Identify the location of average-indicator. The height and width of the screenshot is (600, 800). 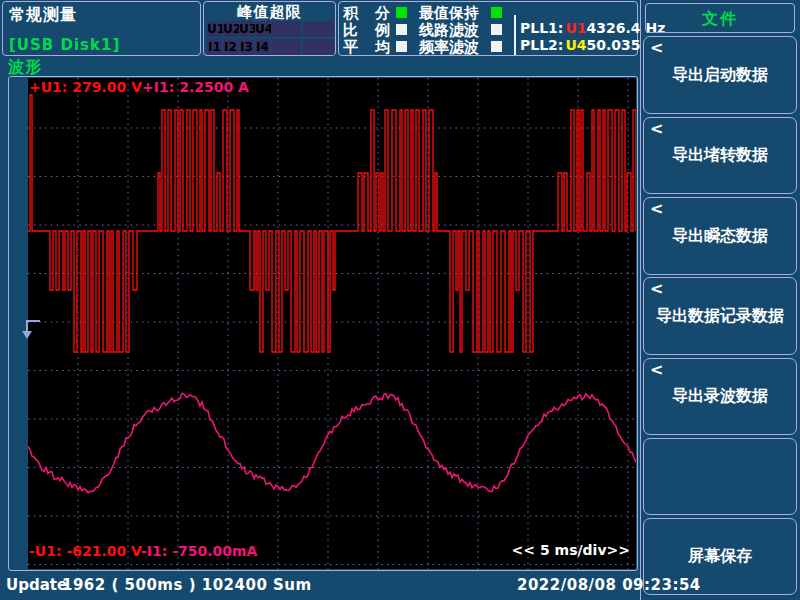
(402, 46).